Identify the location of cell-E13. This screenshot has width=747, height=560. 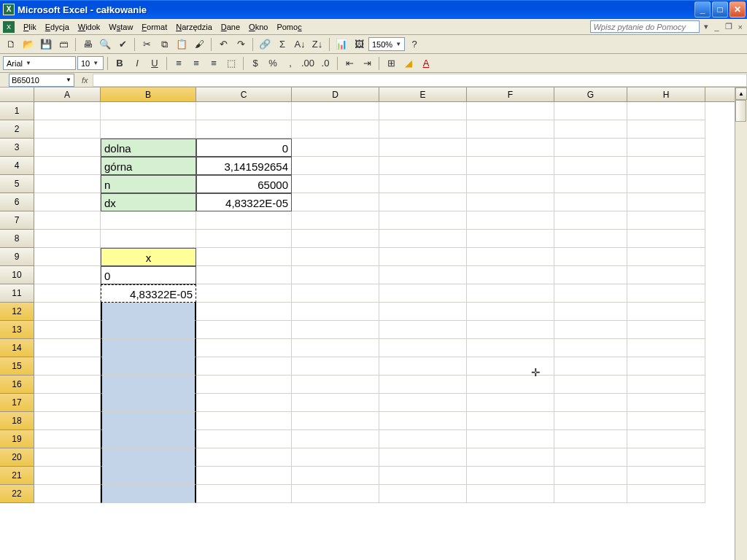
(423, 330).